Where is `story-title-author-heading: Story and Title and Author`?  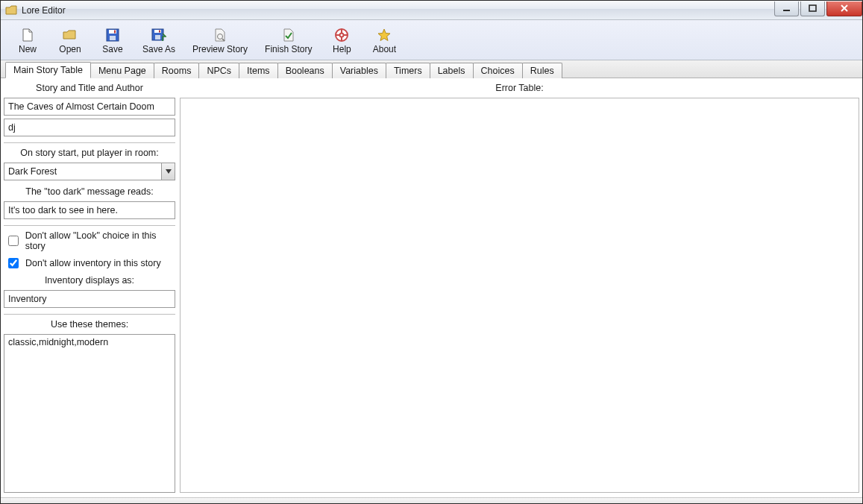
story-title-author-heading: Story and Title and Author is located at coordinates (90, 89).